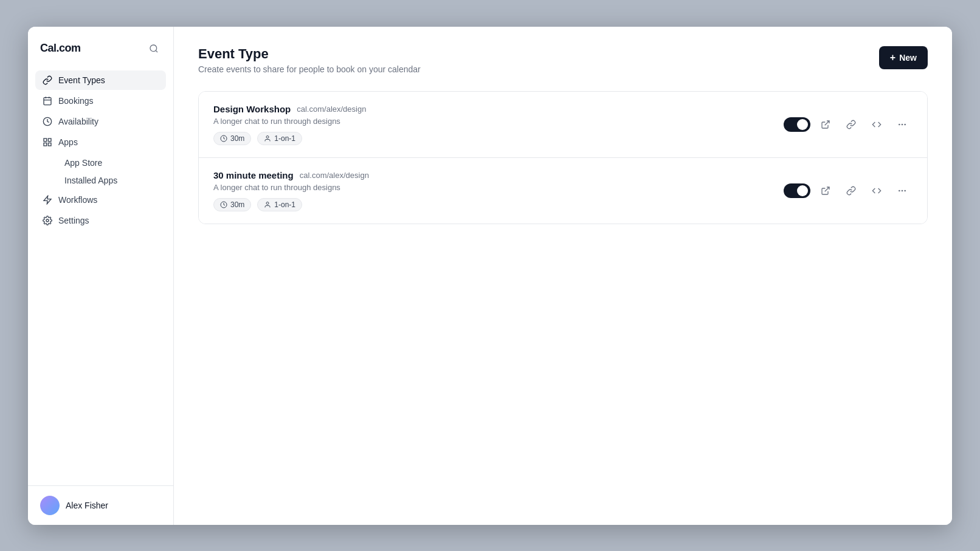  I want to click on new-event-button: + New, so click(903, 58).